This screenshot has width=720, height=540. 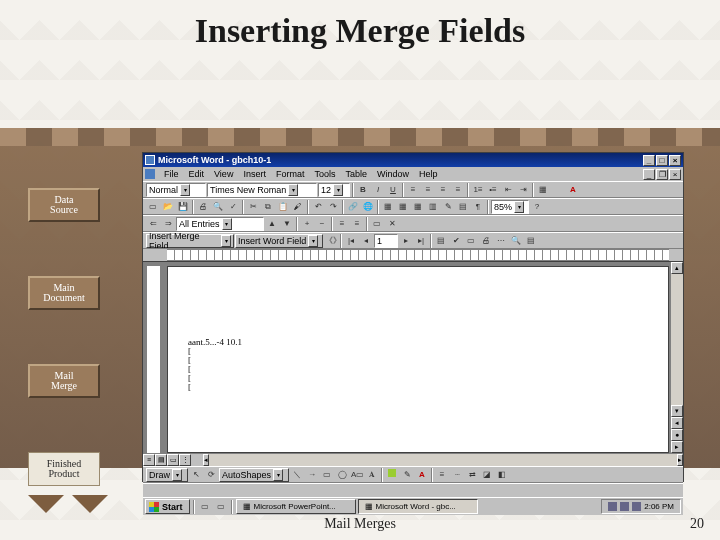 I want to click on fill-color-button, so click(x=392, y=475).